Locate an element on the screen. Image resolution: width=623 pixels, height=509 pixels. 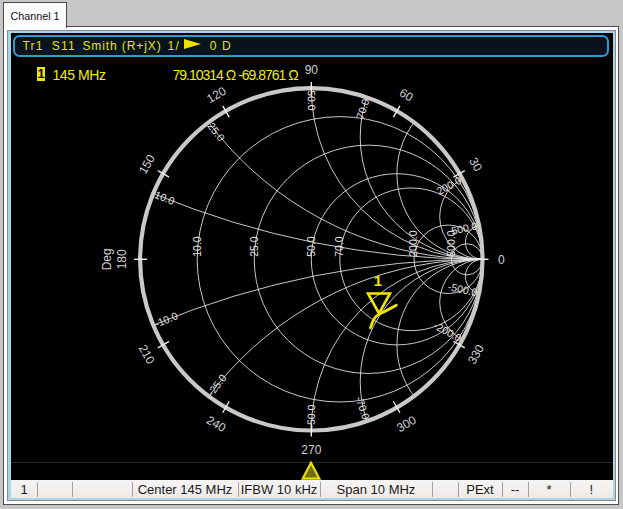
svg-text: 180 is located at coordinates (122, 259).